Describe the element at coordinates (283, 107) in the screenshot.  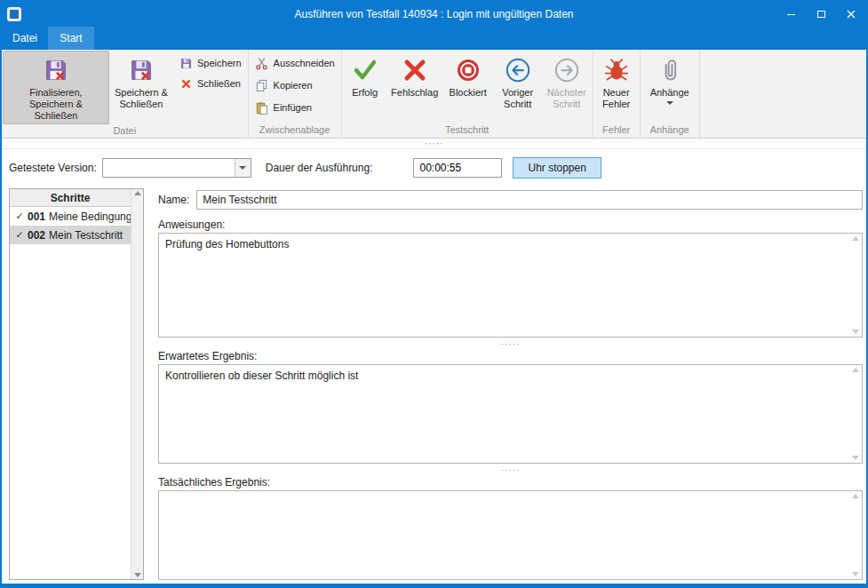
I see `paste-button: Einfügen` at that location.